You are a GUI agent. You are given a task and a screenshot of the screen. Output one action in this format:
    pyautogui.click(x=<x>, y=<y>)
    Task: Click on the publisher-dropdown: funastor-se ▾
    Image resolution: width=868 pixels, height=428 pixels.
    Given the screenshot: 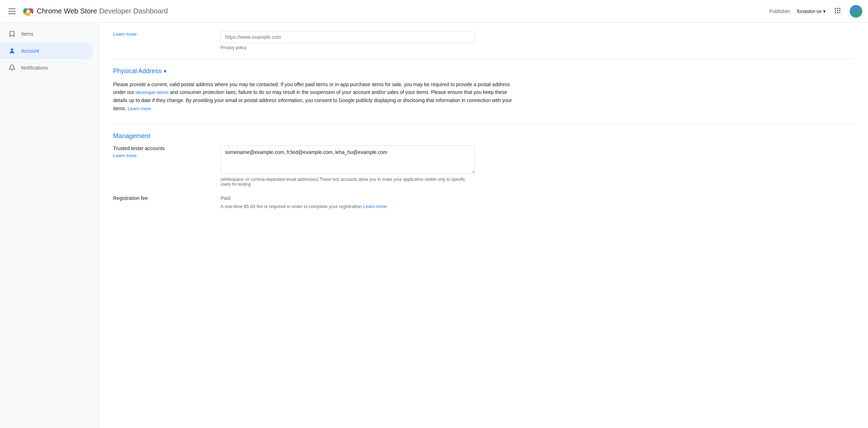 What is the action you would take?
    pyautogui.click(x=811, y=11)
    